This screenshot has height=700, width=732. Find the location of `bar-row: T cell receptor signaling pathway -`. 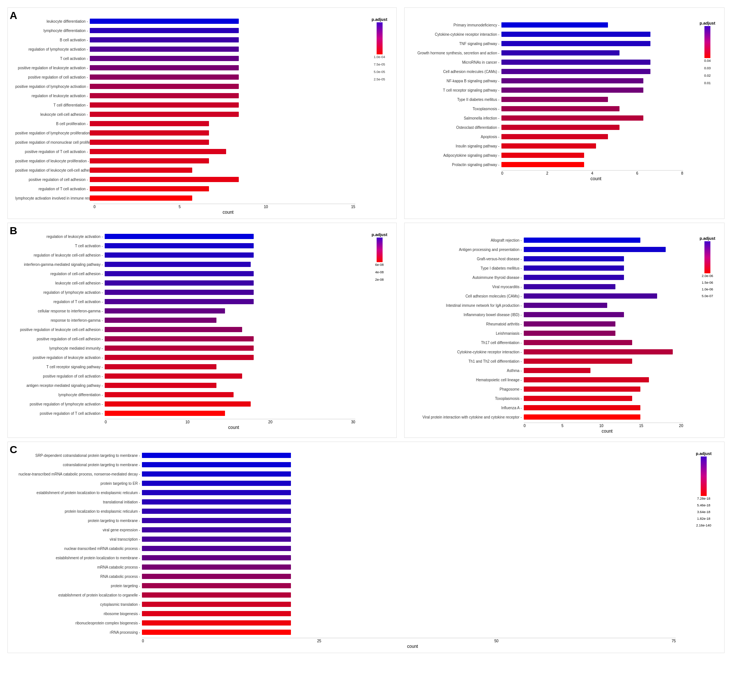

bar-row: T cell receptor signaling pathway - is located at coordinates (551, 90).